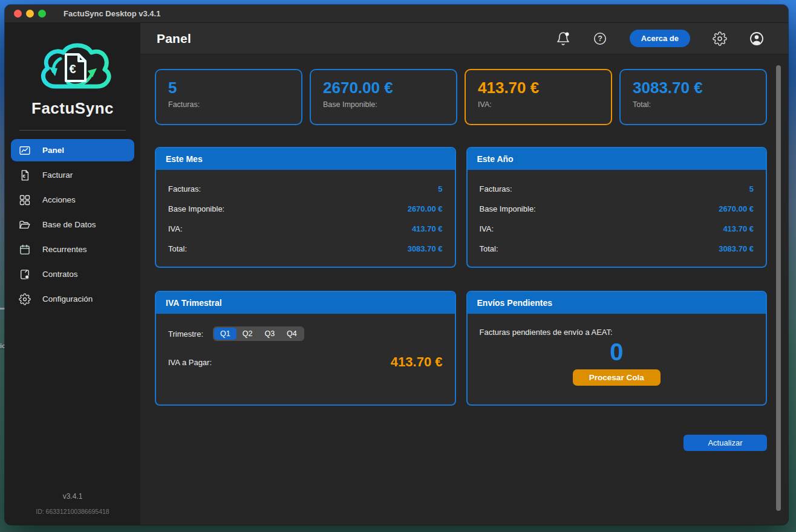 The image size is (796, 532). I want to click on quarter-segment-q3: Q3, so click(270, 334).